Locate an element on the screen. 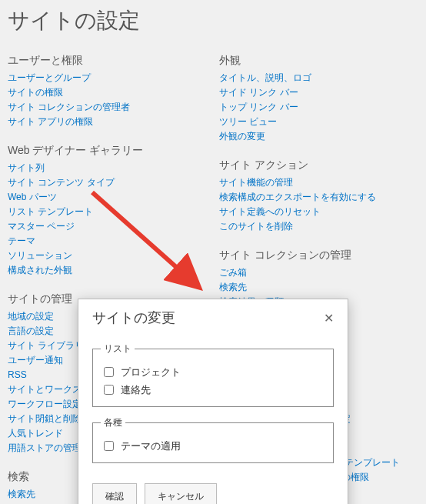 The image size is (426, 504). settings-link: テーマ is located at coordinates (108, 241).